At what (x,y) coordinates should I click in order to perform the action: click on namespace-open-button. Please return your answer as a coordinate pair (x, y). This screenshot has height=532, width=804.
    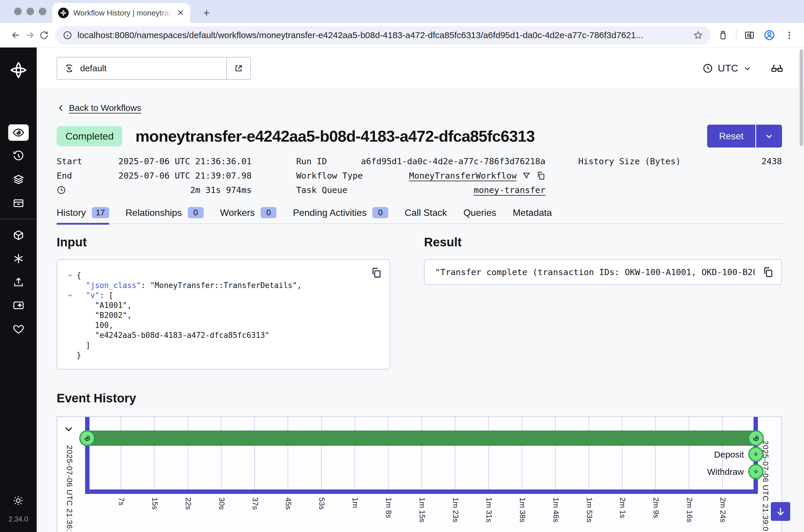
    Looking at the image, I should click on (238, 68).